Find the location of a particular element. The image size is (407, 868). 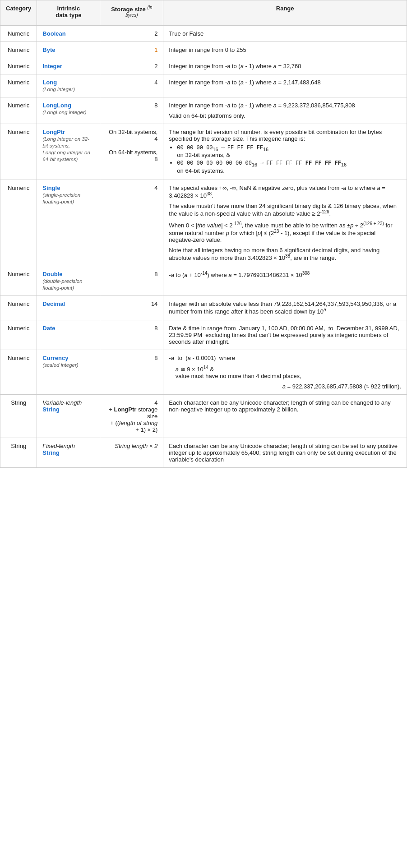

range-cell: Integer with an absolute value less than… is located at coordinates (285, 308).